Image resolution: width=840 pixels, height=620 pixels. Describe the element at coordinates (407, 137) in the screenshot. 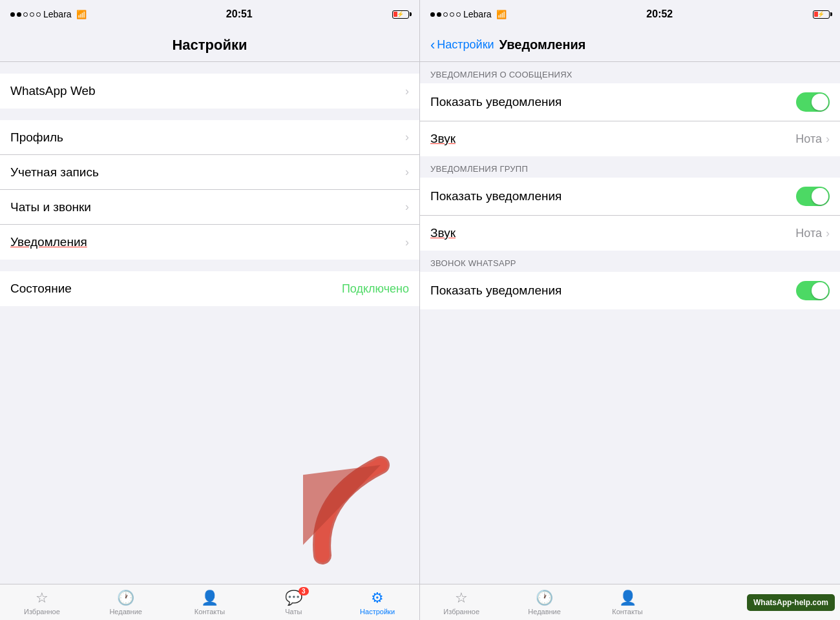

I see `profile-right: ›` at that location.